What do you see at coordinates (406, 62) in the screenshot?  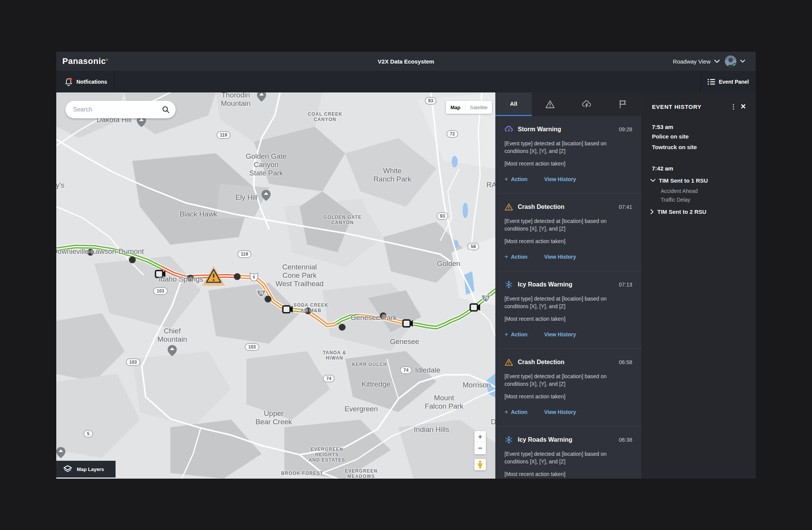 I see `page-title: V2X Data Ecosystem` at bounding box center [406, 62].